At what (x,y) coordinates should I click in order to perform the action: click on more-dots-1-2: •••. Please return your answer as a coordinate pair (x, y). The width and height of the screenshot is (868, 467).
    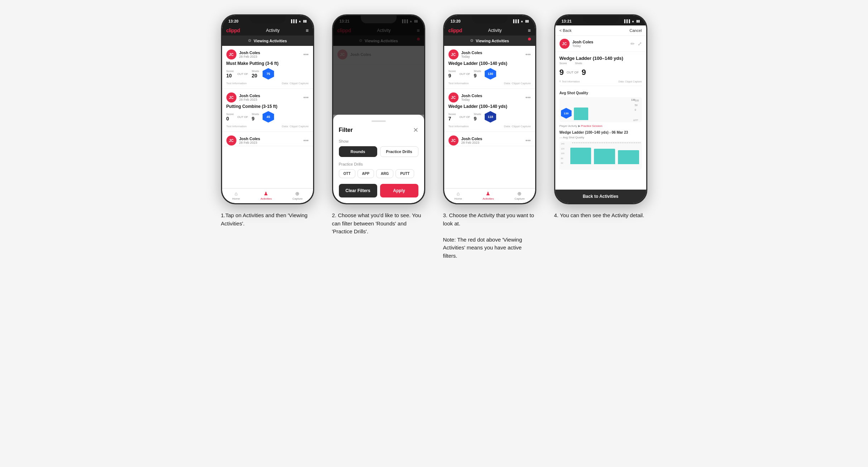
    Looking at the image, I should click on (306, 97).